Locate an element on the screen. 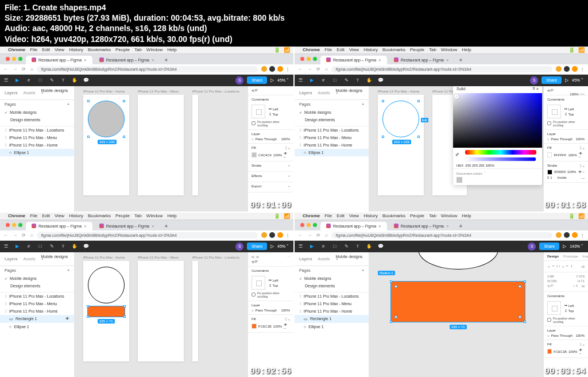 This screenshot has height=377, width=588. stroke-hex-input: 000000 is located at coordinates (560, 172).